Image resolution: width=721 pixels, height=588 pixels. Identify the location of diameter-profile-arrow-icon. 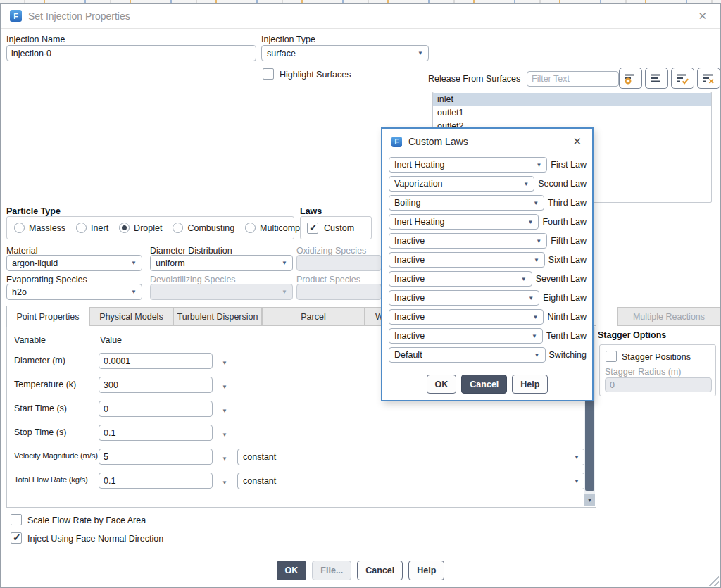
(226, 361).